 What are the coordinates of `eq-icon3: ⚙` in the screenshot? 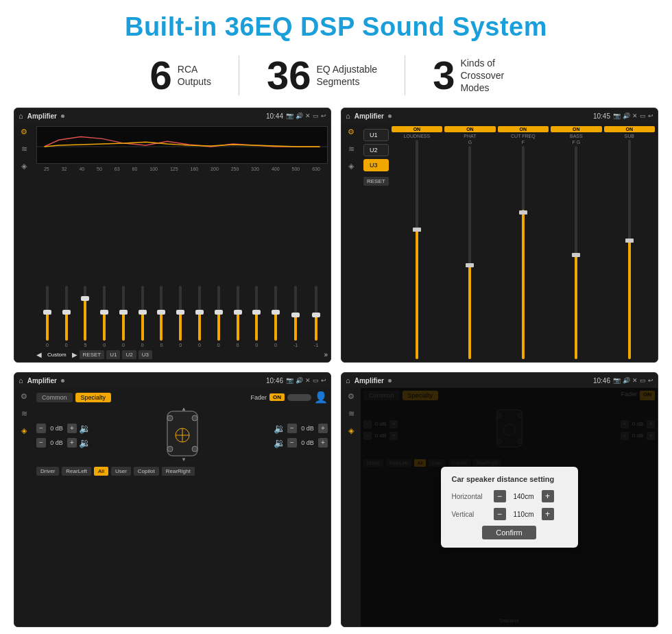 It's located at (24, 396).